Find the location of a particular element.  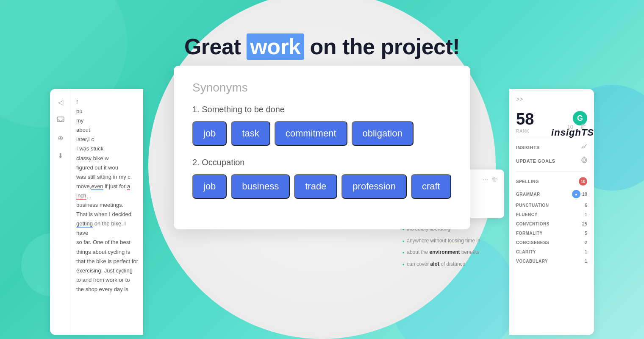

score-row-clarity: CLARITY 1 is located at coordinates (552, 252).